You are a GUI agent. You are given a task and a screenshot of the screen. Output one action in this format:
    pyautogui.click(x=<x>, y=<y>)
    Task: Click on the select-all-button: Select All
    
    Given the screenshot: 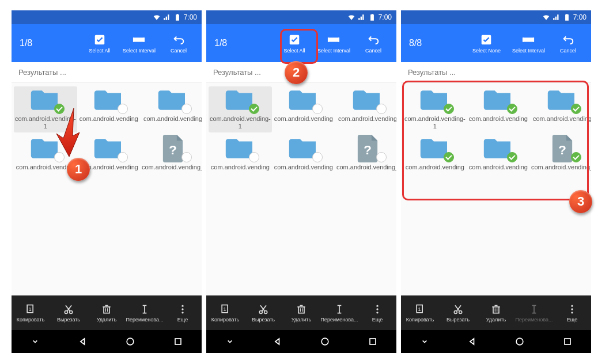 What is the action you would take?
    pyautogui.click(x=100, y=44)
    